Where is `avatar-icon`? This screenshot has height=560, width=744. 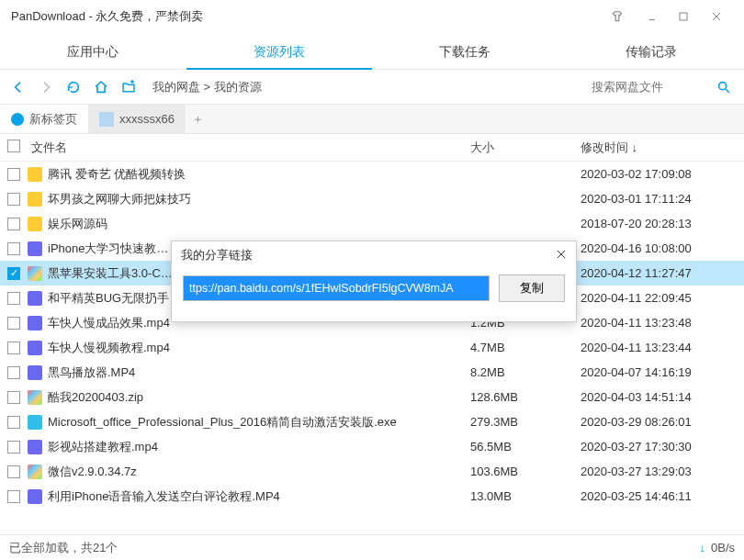
avatar-icon is located at coordinates (107, 119).